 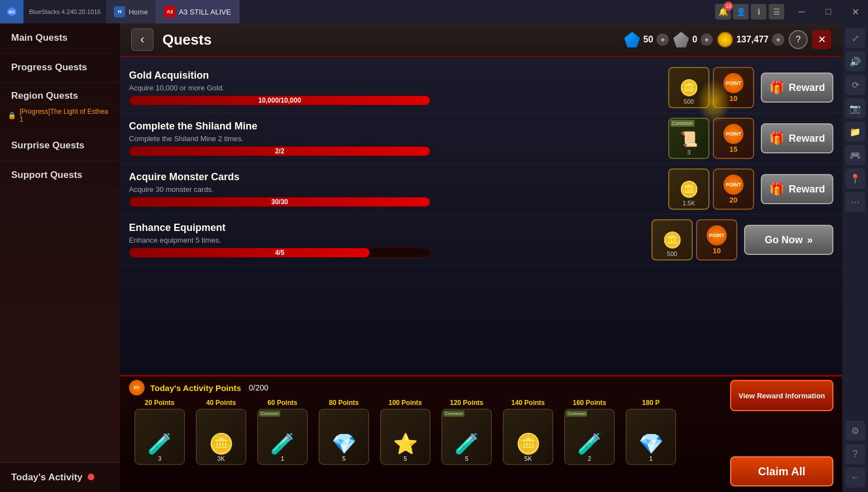 I want to click on add-gold-btn: +, so click(x=778, y=40).